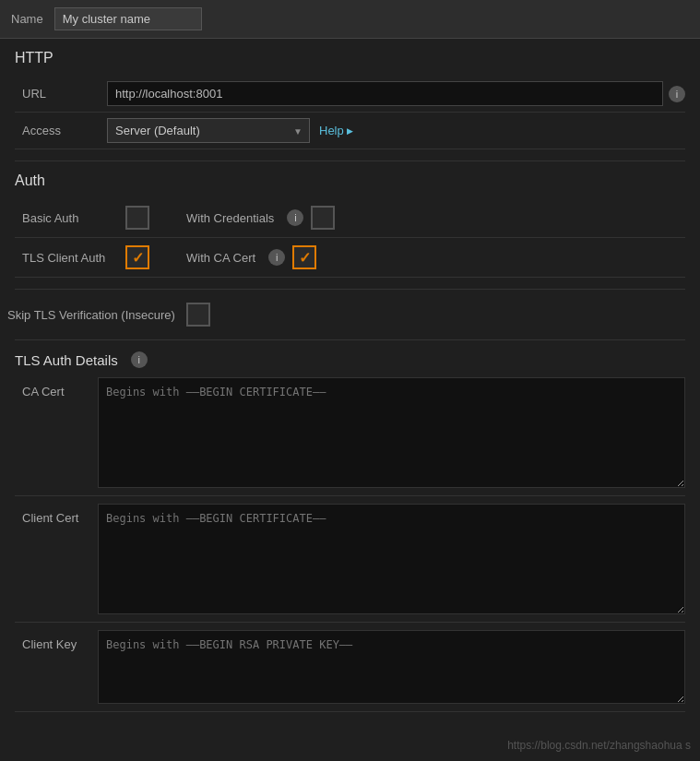 Image resolution: width=700 pixels, height=761 pixels. Describe the element at coordinates (386, 94) in the screenshot. I see `url-input` at that location.